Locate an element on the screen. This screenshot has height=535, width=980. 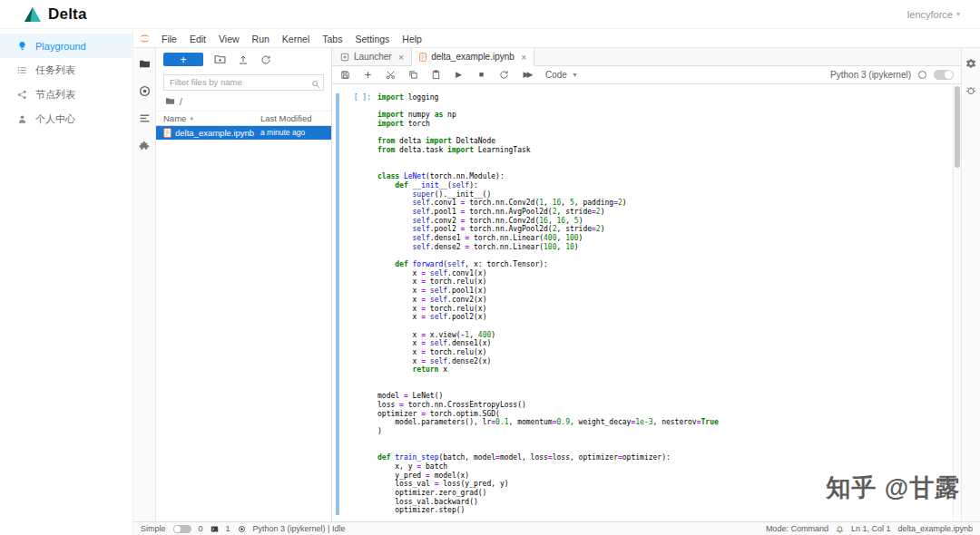
code-line: loss_val.backward() is located at coordinates (664, 502).